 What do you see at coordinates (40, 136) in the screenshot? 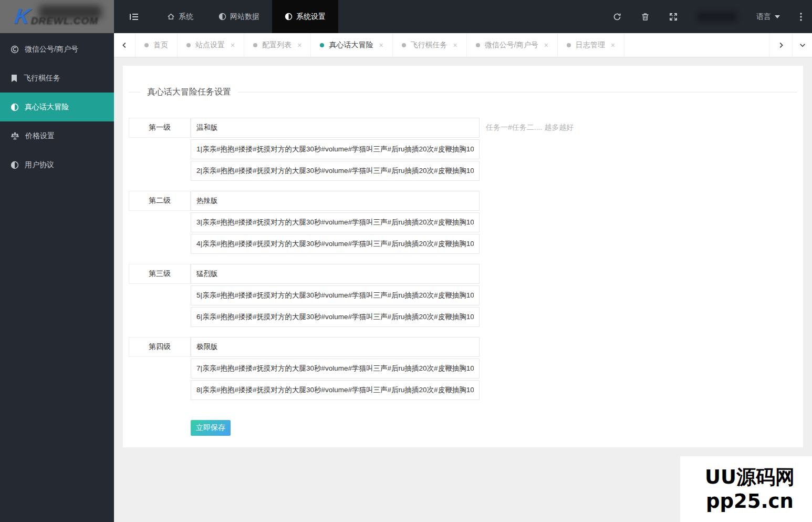
I see `sidebar-item-label: 价格设置` at bounding box center [40, 136].